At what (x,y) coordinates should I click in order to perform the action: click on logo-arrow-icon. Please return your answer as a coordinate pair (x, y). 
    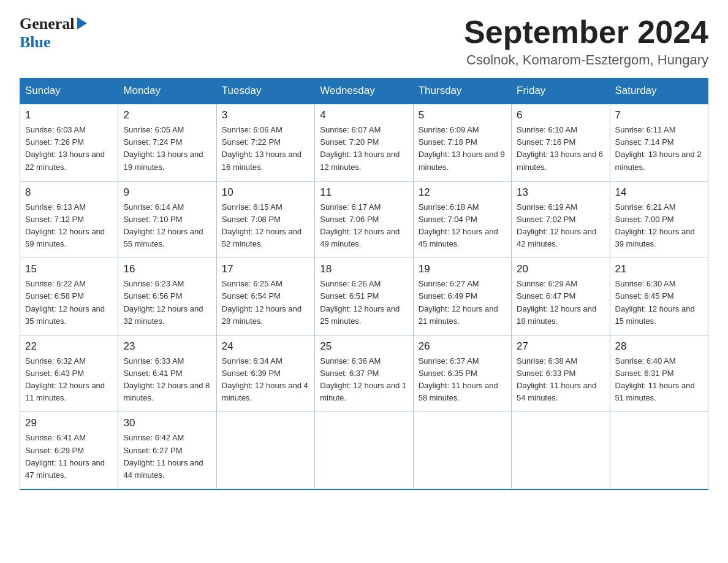
    Looking at the image, I should click on (82, 23).